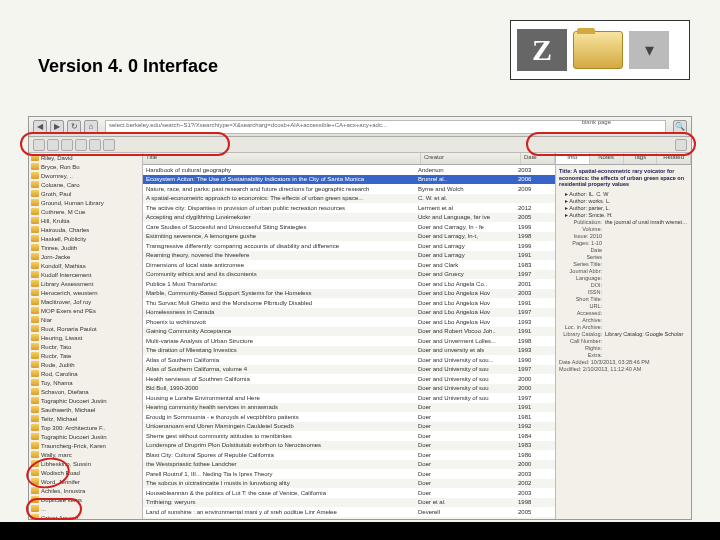 The image size is (720, 540). I want to click on table-row: Reaming theory, novered the hiveefereDoe…, so click(349, 256).